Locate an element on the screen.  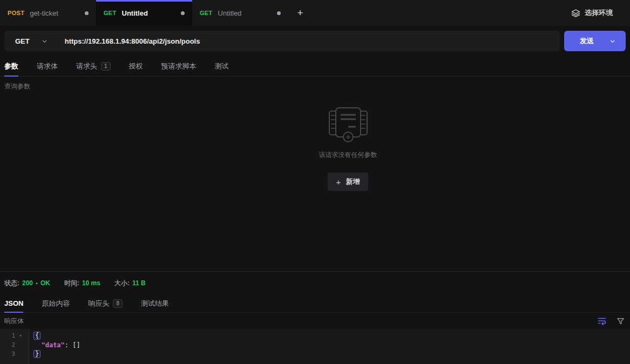
empty-state: 该请求没有任何参数 + 新增 is located at coordinates (348, 141).